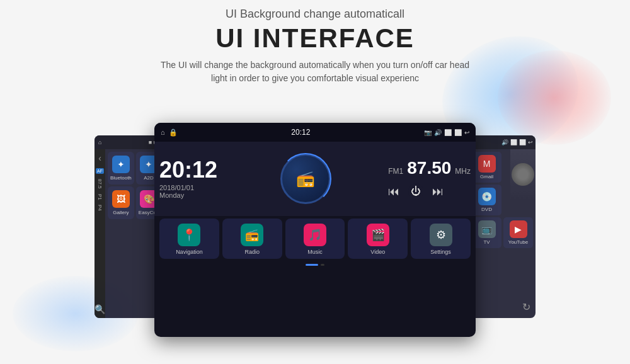 This screenshot has width=630, height=364. I want to click on right-volume-icon: 🔊, so click(505, 142).